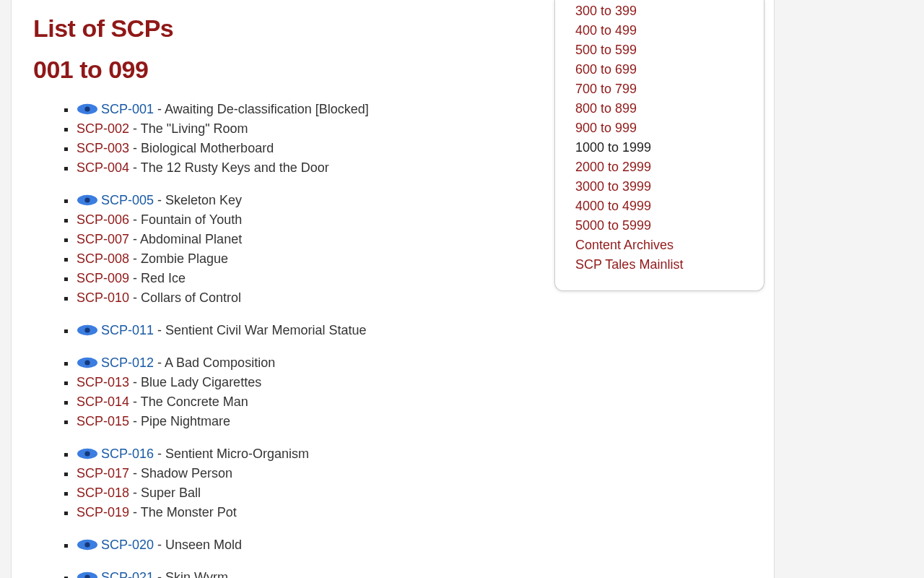  Describe the element at coordinates (606, 69) in the screenshot. I see `sidebar-link: 600 to 699` at that location.